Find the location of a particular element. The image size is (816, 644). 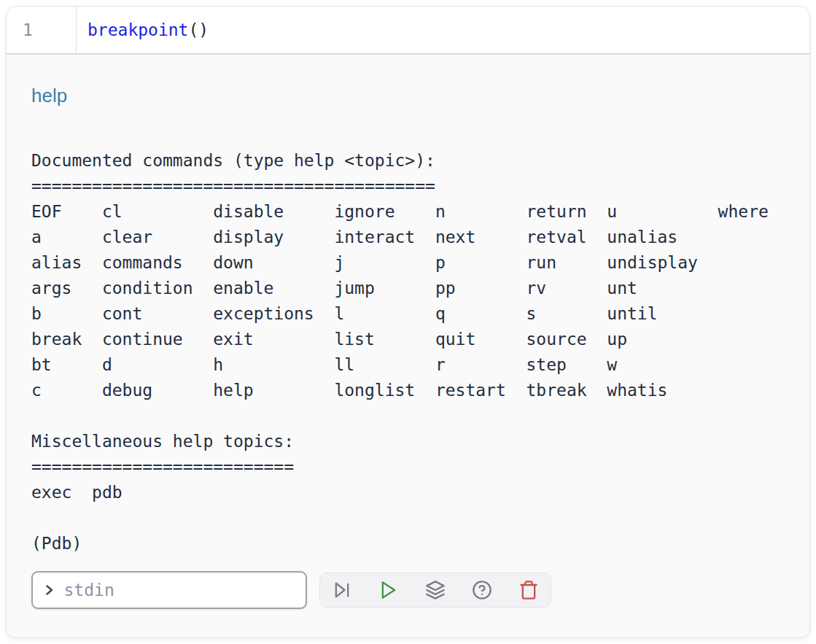

help-button is located at coordinates (482, 590).